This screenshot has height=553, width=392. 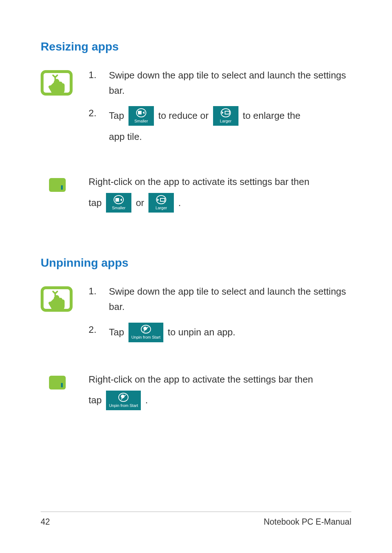 I want to click on resizing-touchpad-row: Right-click on the app to activate its s…, so click(x=196, y=194).